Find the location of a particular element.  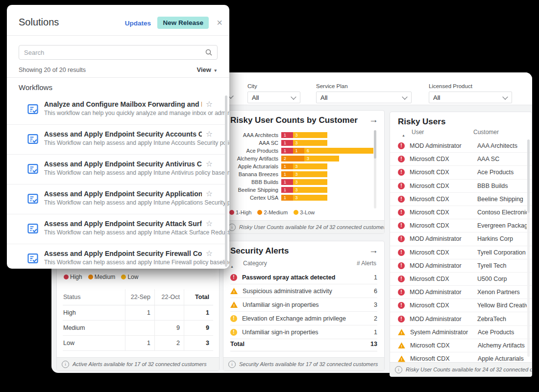

col-category: Category is located at coordinates (255, 263).